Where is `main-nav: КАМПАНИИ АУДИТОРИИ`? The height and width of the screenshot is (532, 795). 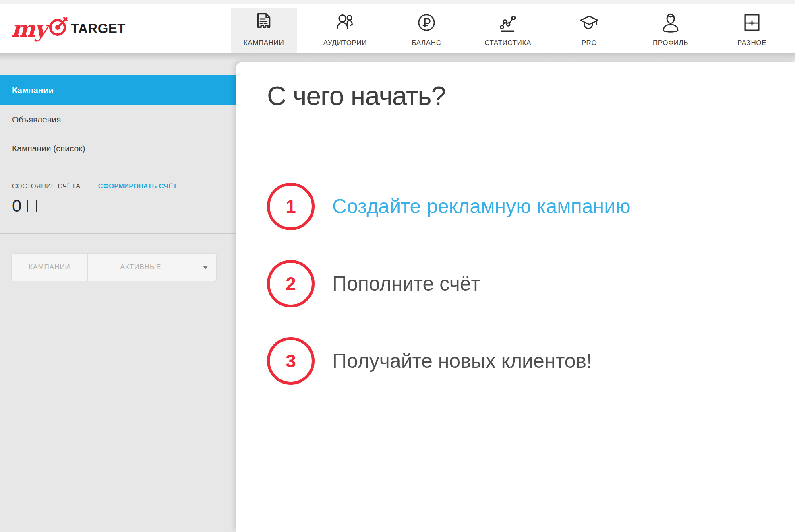
main-nav: КАМПАНИИ АУДИТОРИИ is located at coordinates (508, 31).